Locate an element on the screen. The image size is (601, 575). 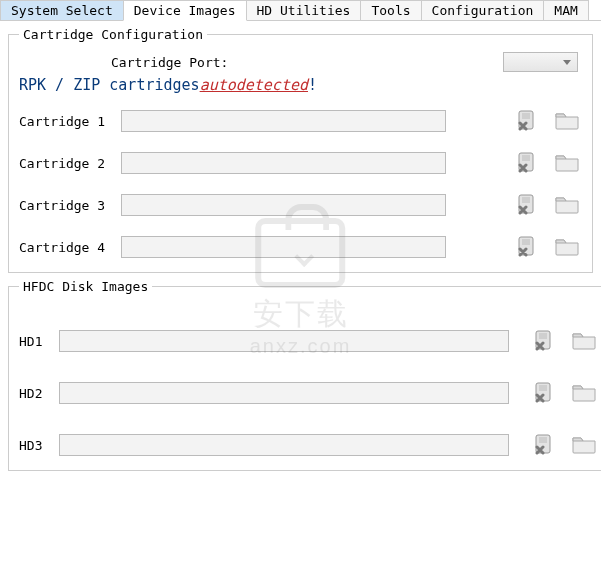
hd1-browse-button is located at coordinates (584, 341).